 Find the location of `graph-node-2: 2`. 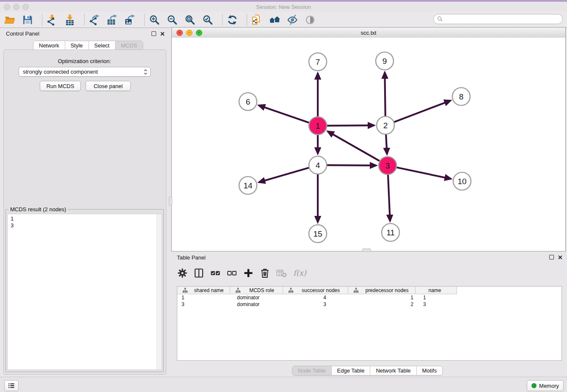

graph-node-2: 2 is located at coordinates (385, 125).